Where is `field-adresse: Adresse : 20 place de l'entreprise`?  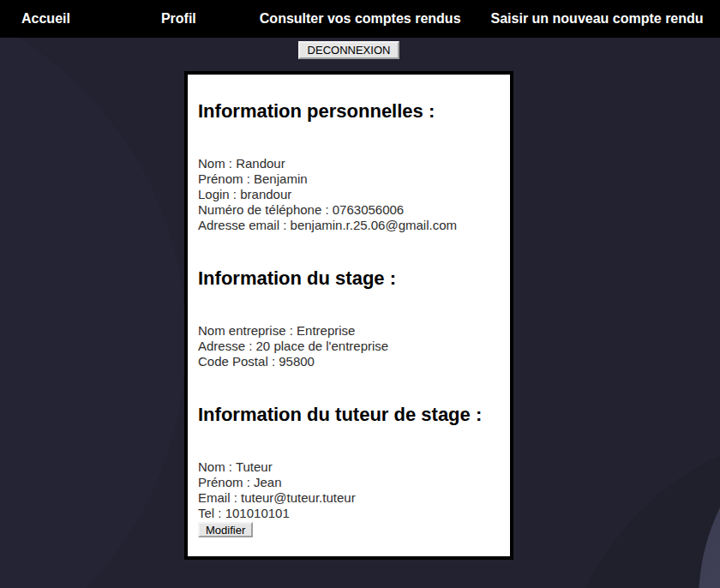
field-adresse: Adresse : 20 place de l'entreprise is located at coordinates (349, 346).